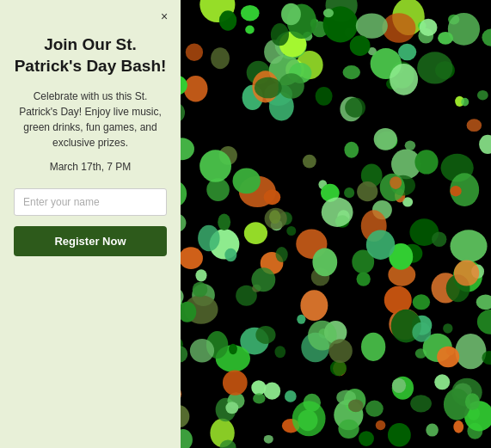 The image size is (491, 448). I want to click on modal-title: Join Our St. Patrick's Day Bash!, so click(90, 55).